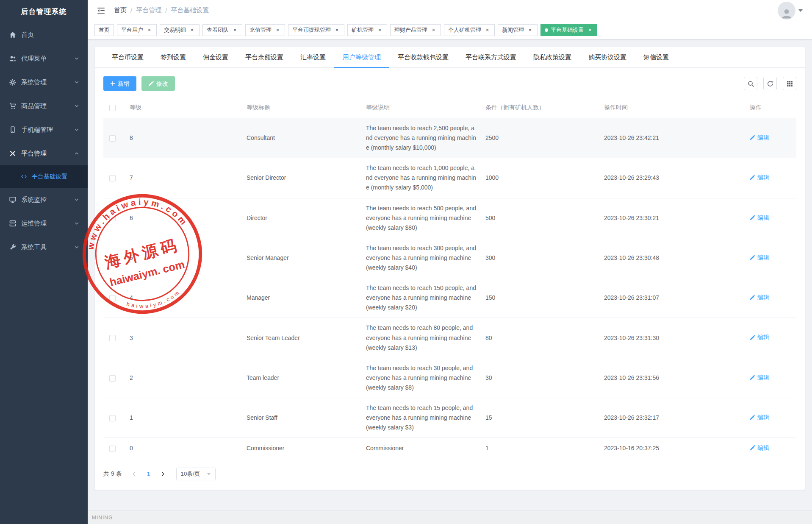 The image size is (812, 524). I want to click on page-number-button: 1, so click(149, 474).